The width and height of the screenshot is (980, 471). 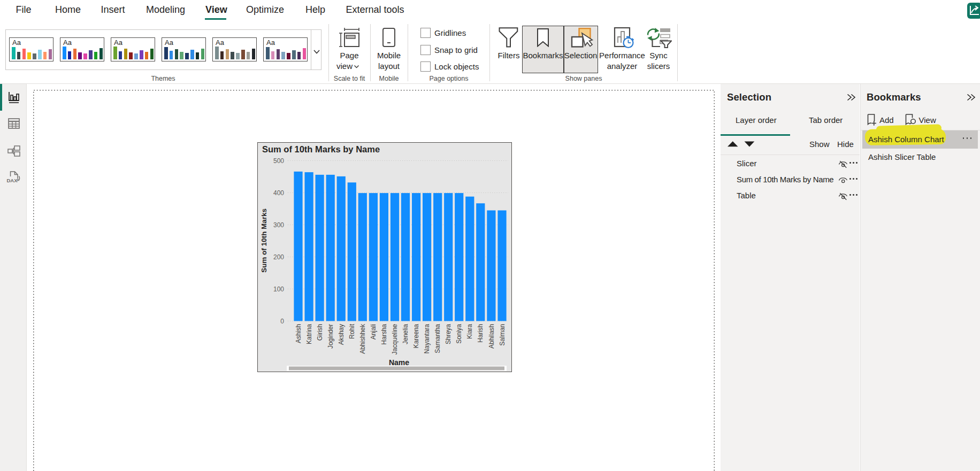 I want to click on svg-text: 400, so click(x=279, y=193).